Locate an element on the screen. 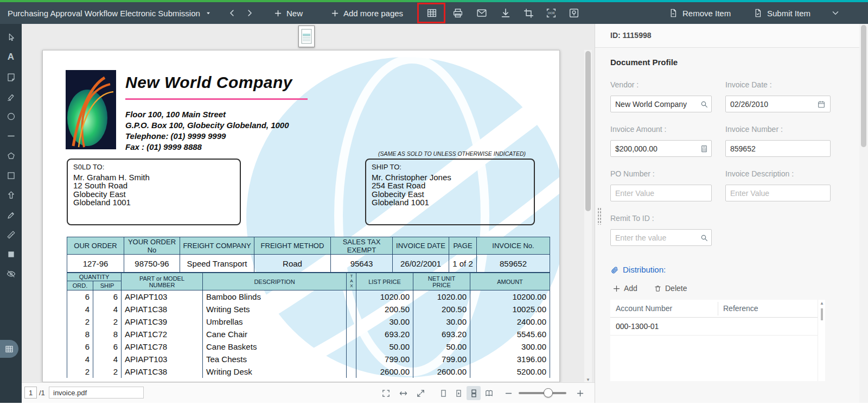 The image size is (868, 411). viewer-bottom-bar: /1 is located at coordinates (308, 393).